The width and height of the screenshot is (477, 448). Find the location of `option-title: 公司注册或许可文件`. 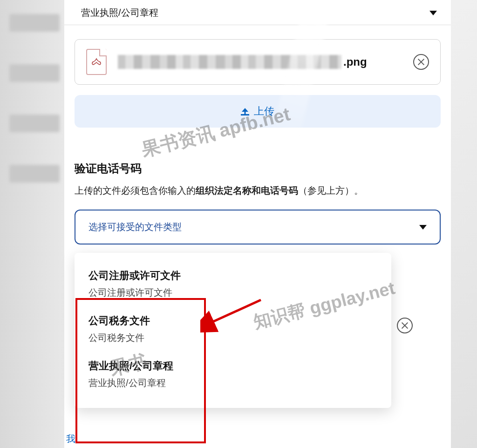

option-title: 公司注册或许可文件 is located at coordinates (233, 276).